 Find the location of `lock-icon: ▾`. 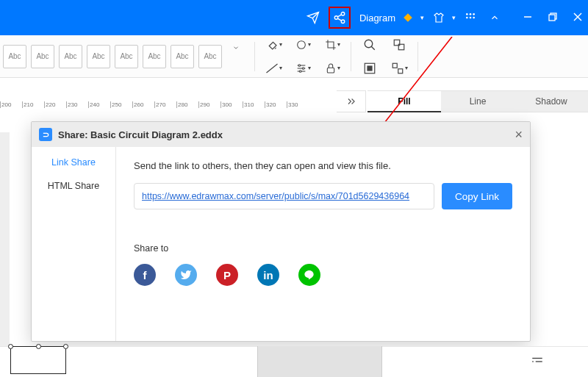

lock-icon: ▾ is located at coordinates (332, 68).